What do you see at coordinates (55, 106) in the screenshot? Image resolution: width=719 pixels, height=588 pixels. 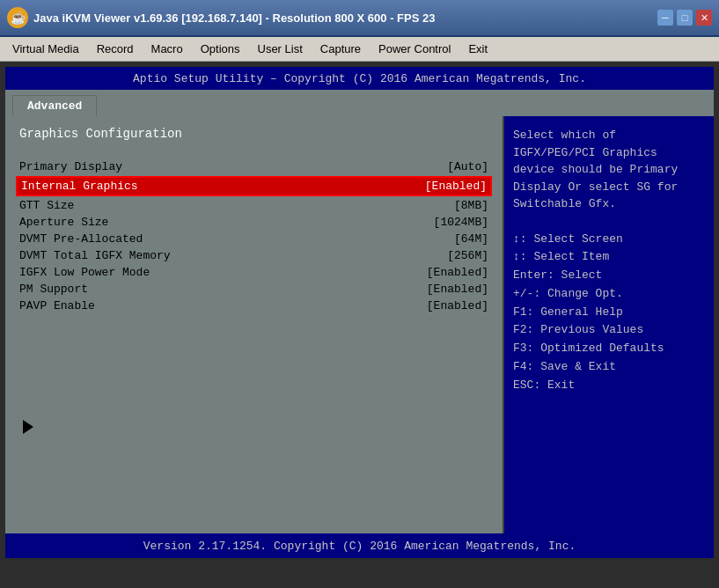 I see `tab-advanced: Advanced` at bounding box center [55, 106].